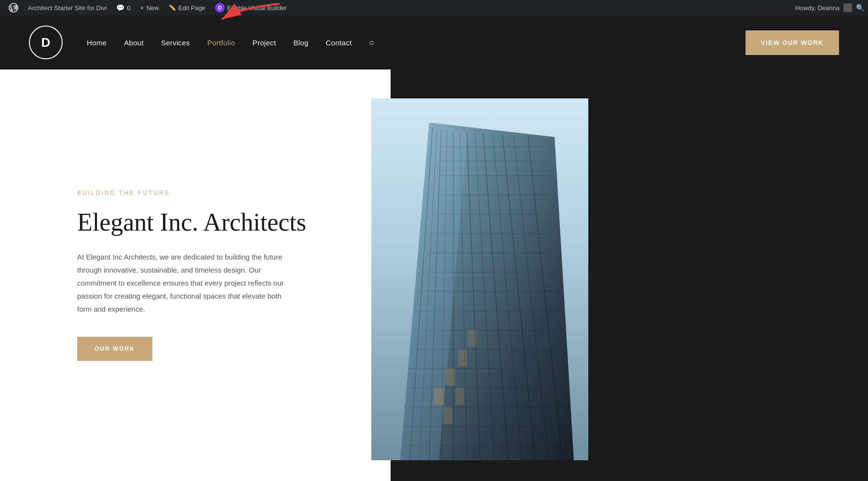 The image size is (868, 481). What do you see at coordinates (416, 42) in the screenshot?
I see `main-nav: Home About Services Portfolio Project Bl…` at bounding box center [416, 42].